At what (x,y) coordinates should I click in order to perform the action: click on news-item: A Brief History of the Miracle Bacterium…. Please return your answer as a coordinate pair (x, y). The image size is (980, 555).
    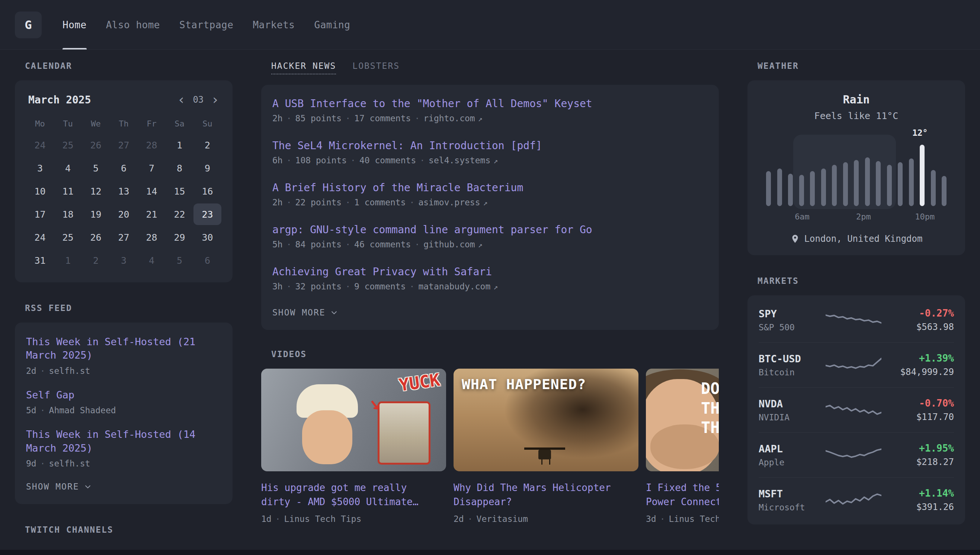
    Looking at the image, I should click on (490, 194).